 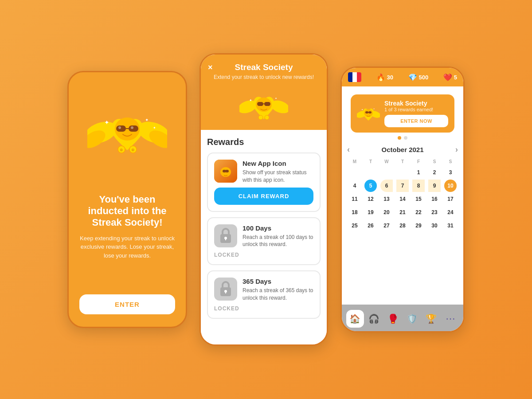 I want to click on flag-white, so click(x=355, y=77).